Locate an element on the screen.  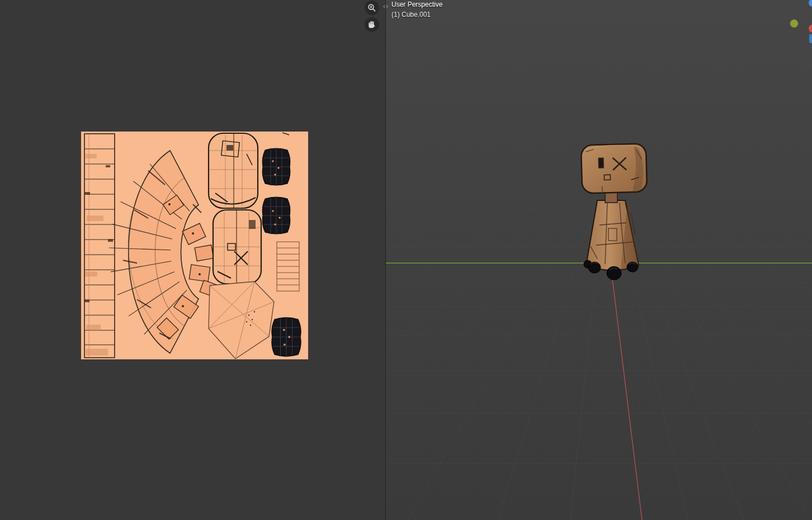
gizmo-blue-square is located at coordinates (811, 39).